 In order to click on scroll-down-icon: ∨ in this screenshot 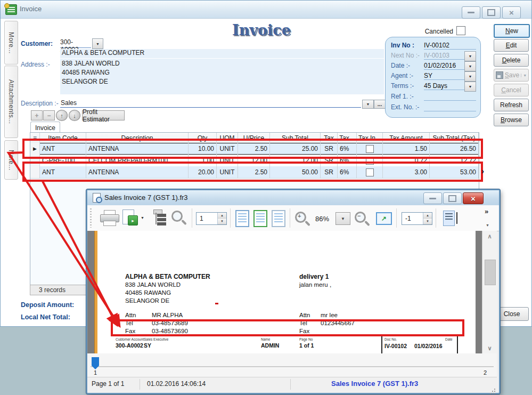, I will do `click(490, 348)`.